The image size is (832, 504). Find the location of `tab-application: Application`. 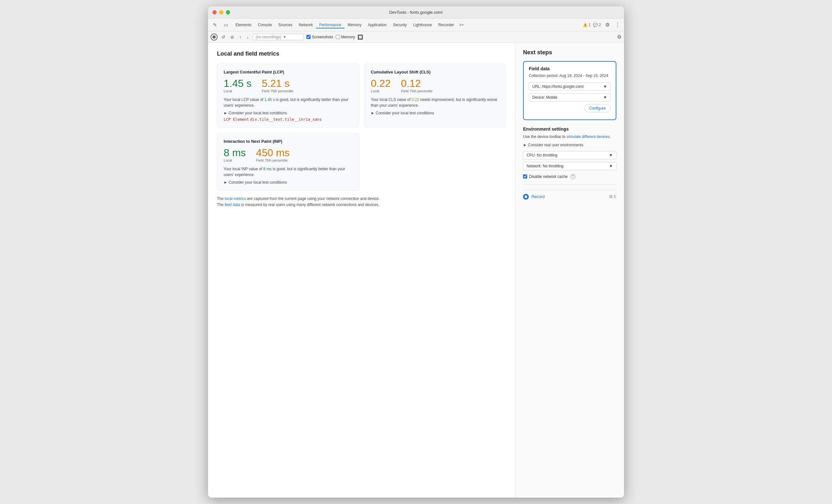

tab-application: Application is located at coordinates (377, 25).